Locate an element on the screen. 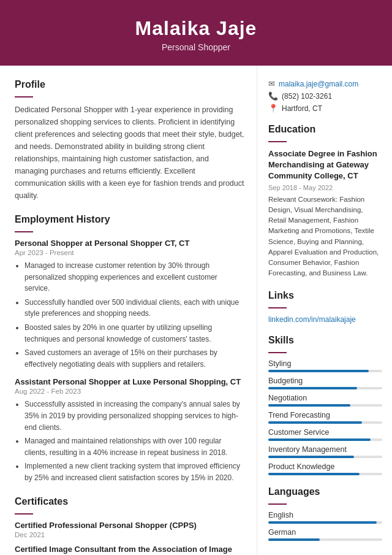 The height and width of the screenshot is (555, 392). profile-title: Profile is located at coordinates (130, 86).